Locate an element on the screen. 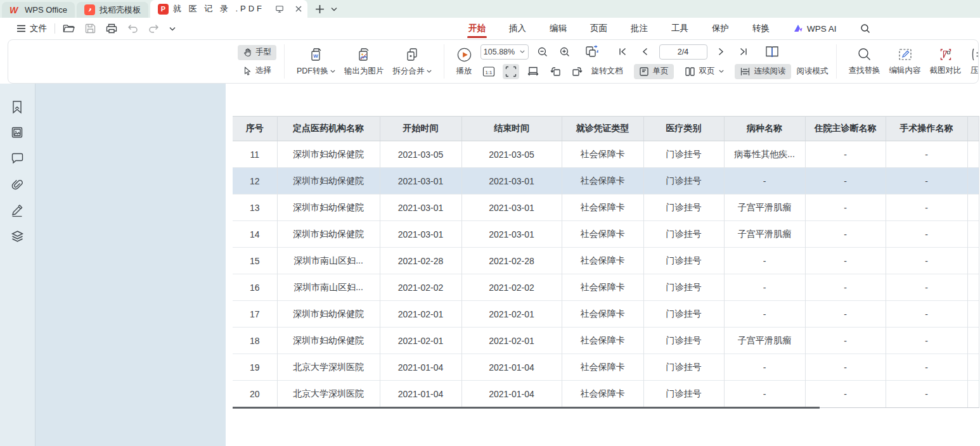  column-header: 医疗类别 is located at coordinates (683, 129).